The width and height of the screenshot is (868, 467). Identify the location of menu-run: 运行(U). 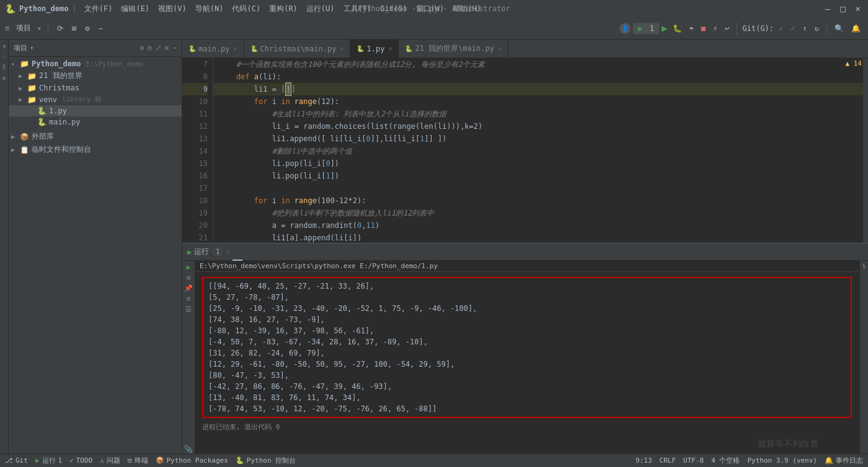
(321, 9).